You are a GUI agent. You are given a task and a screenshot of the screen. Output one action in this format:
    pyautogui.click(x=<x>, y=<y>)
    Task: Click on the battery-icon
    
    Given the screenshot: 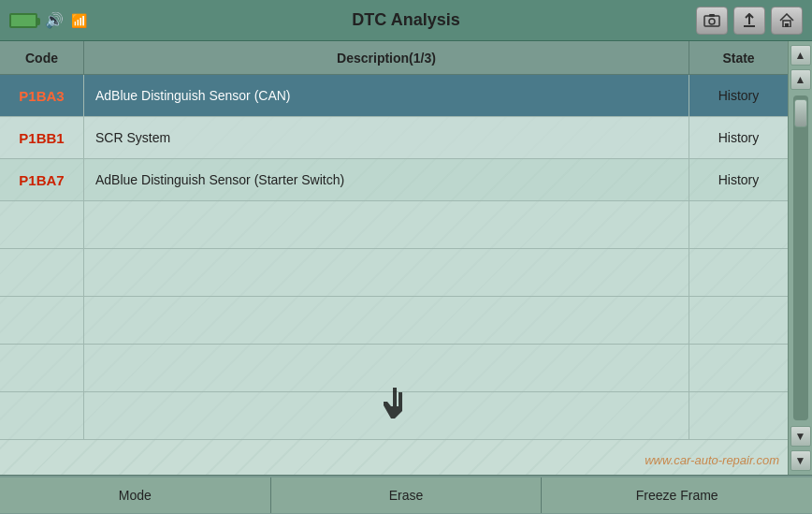 What is the action you would take?
    pyautogui.click(x=23, y=21)
    